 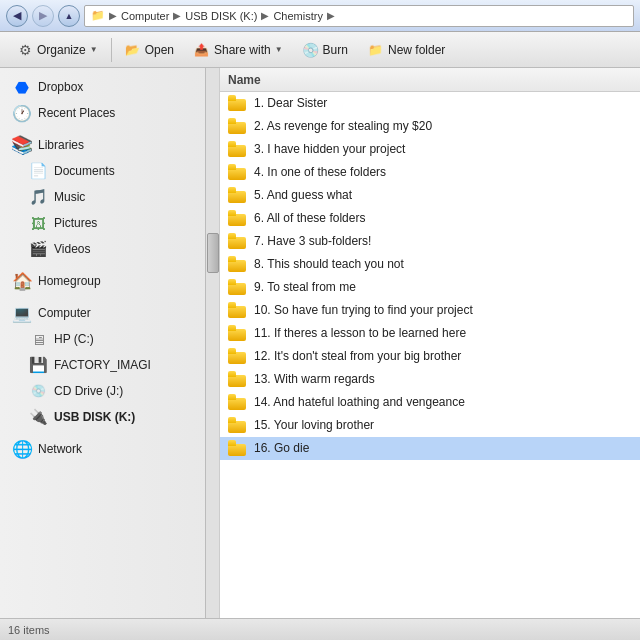 I want to click on file-name: 10. So have fun trying to find your proj…, so click(x=364, y=310).